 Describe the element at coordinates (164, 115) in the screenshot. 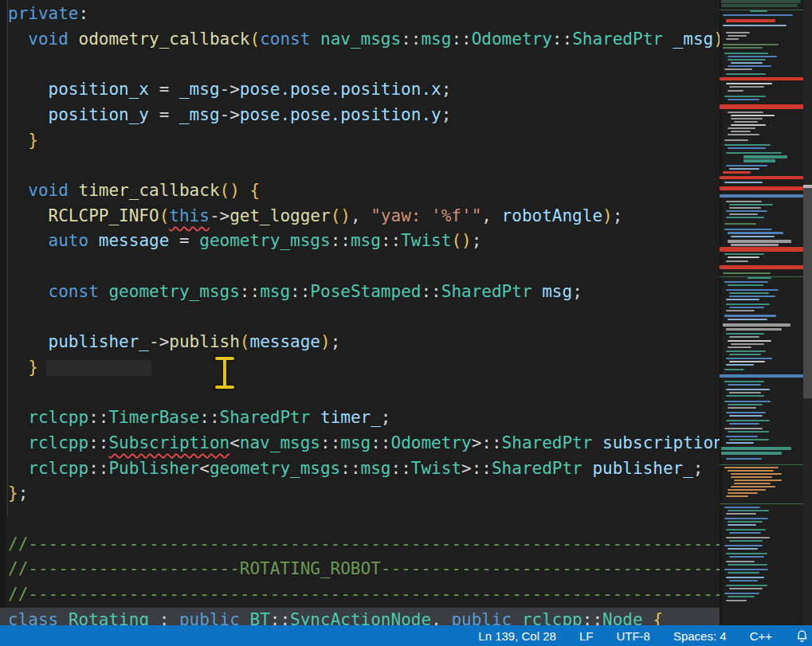

I see `token-punctuation: =` at that location.